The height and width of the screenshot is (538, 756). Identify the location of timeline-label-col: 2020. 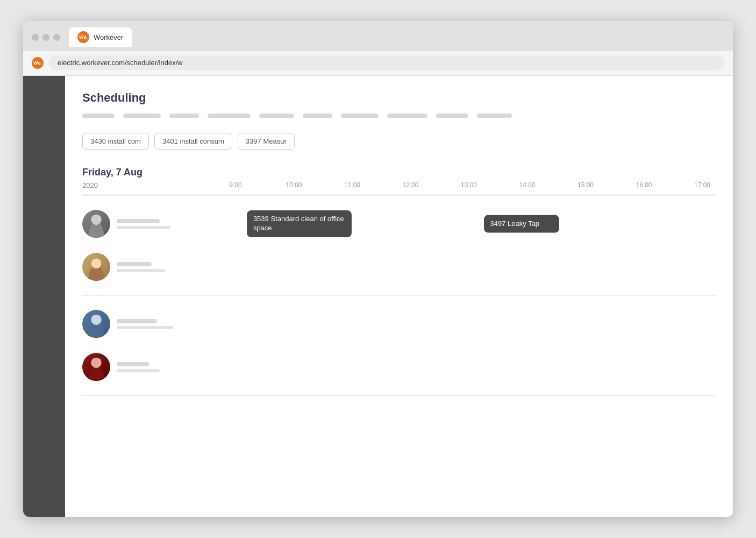
(152, 185).